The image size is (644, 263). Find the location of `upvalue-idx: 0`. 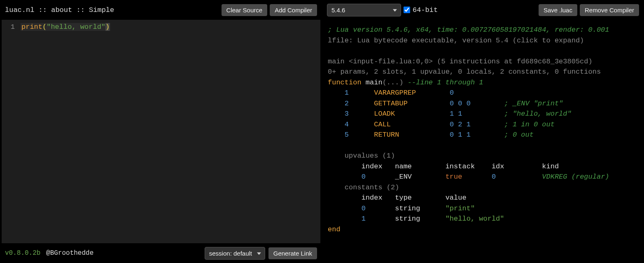

upvalue-idx: 0 is located at coordinates (517, 177).